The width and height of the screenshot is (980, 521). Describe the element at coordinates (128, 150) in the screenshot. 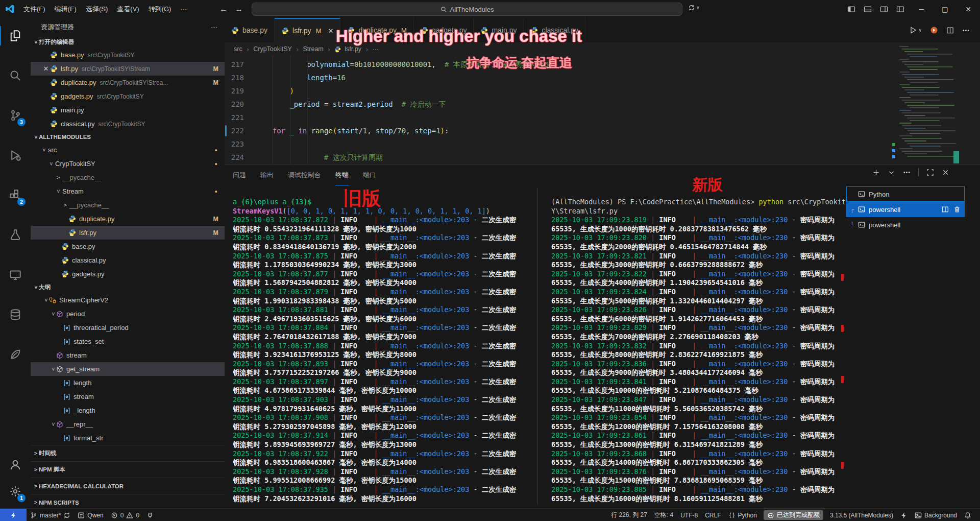

I see `tree-folder-src: >src●` at that location.